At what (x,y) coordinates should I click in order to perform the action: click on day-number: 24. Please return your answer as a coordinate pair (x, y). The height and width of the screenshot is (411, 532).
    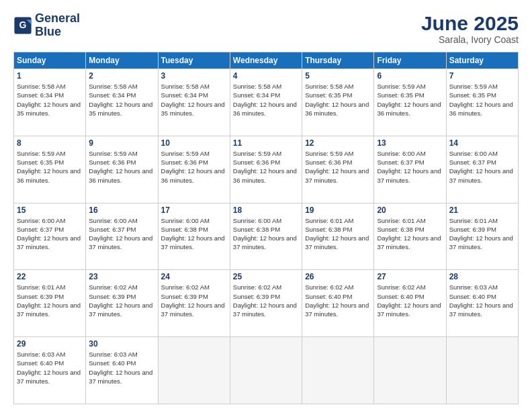
    Looking at the image, I should click on (194, 277).